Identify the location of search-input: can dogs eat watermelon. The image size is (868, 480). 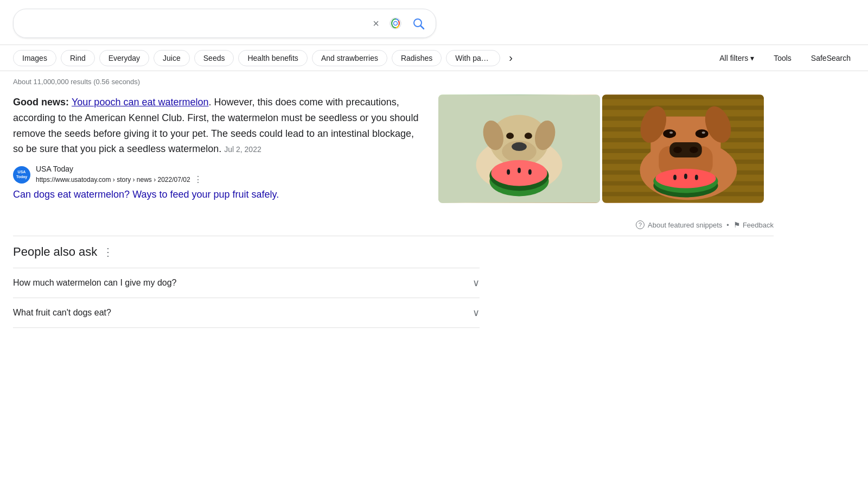
(194, 24).